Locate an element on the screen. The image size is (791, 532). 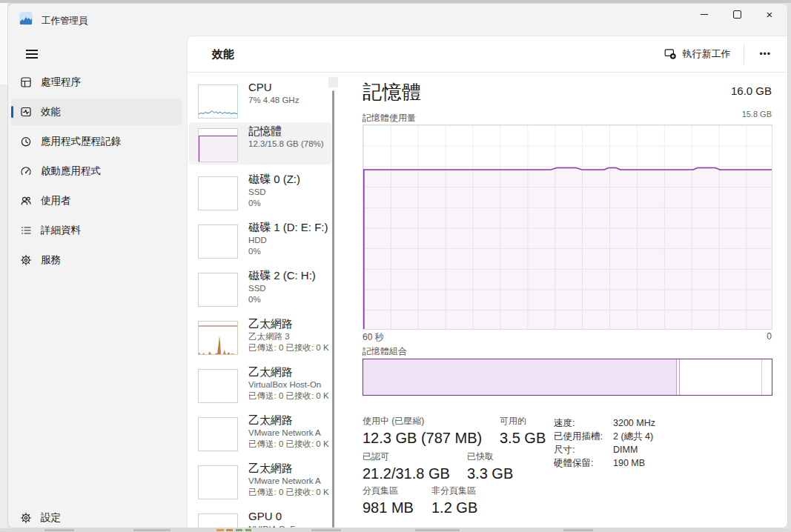
header-actions: 執行新工作 ••• is located at coordinates (718, 54).